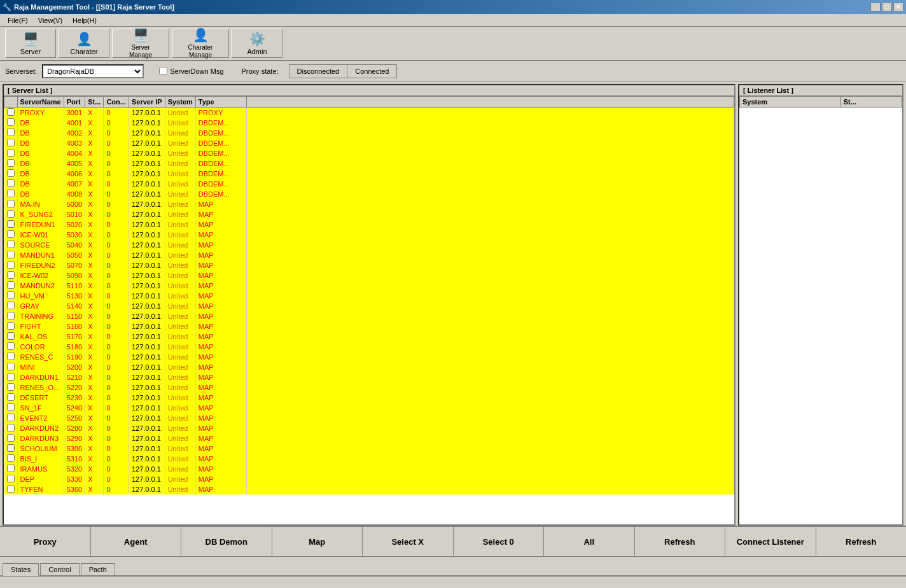 This screenshot has height=588, width=906. Describe the element at coordinates (372, 71) in the screenshot. I see `connected-button: Connected` at that location.